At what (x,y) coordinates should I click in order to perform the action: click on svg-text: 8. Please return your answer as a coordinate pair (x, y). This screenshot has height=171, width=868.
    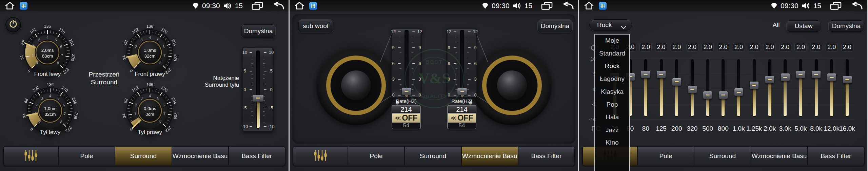
    Looking at the image, I should click on (160, 63).